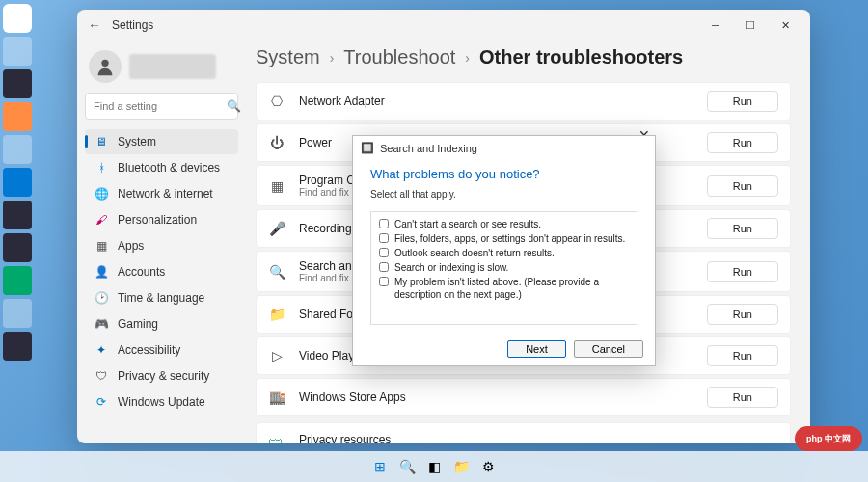 This screenshot has width=868, height=482. I want to click on nav-icon: 🛡, so click(101, 376).